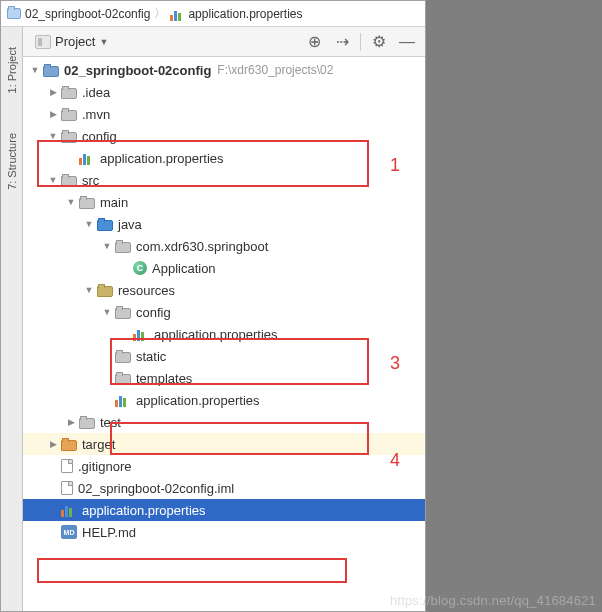  I want to click on breadcrumb-file-label: application.properties, so click(245, 14).